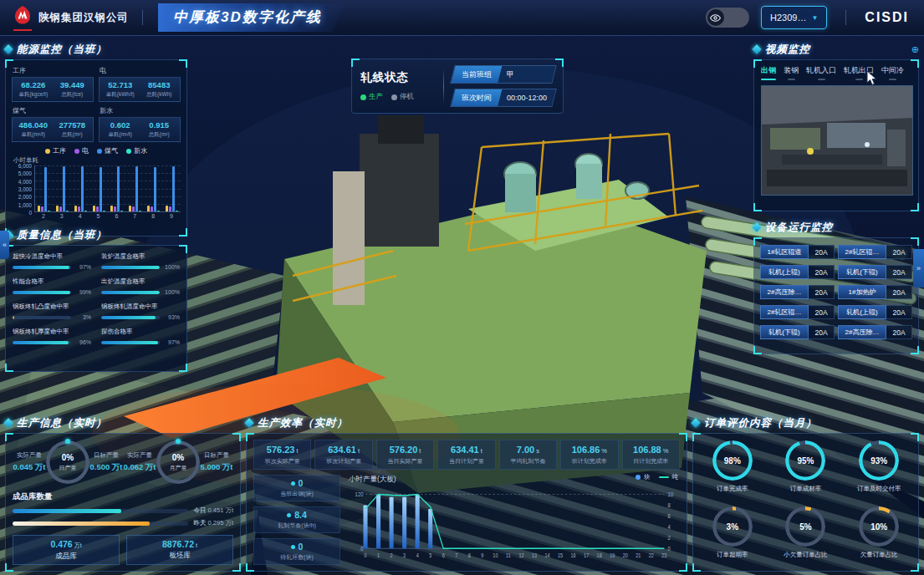 Image resolution: width=924 pixels, height=575 pixels. I want to click on visibility-toggle, so click(727, 18).